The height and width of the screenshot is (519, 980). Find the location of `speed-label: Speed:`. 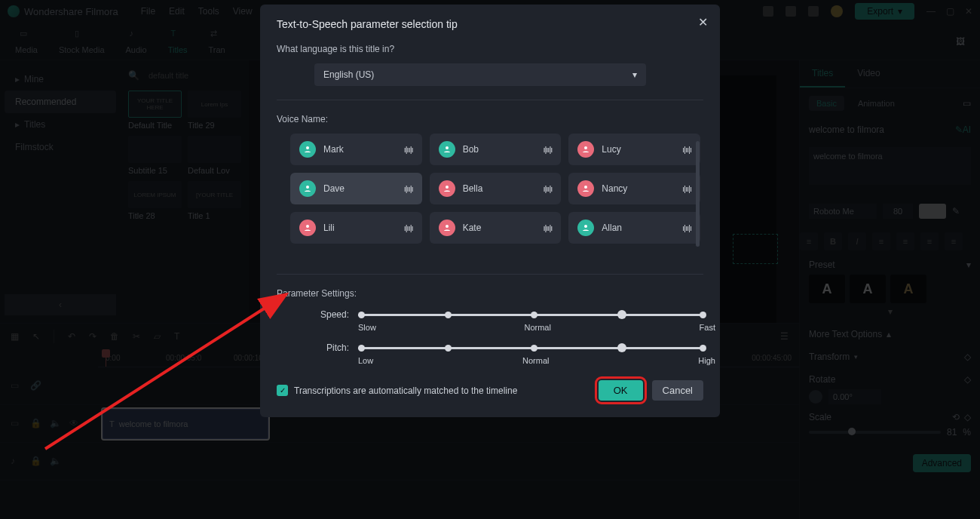

speed-label: Speed: is located at coordinates (326, 315).